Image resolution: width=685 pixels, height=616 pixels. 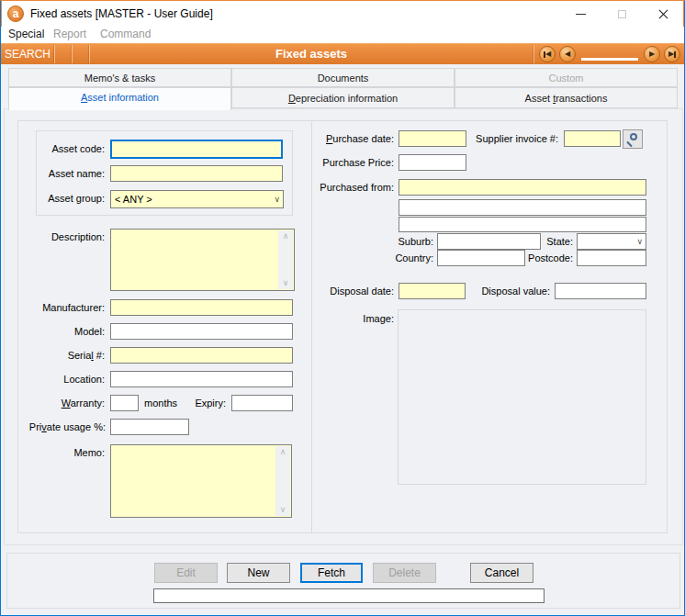 I want to click on previous-record-icon: ◀, so click(x=567, y=54).